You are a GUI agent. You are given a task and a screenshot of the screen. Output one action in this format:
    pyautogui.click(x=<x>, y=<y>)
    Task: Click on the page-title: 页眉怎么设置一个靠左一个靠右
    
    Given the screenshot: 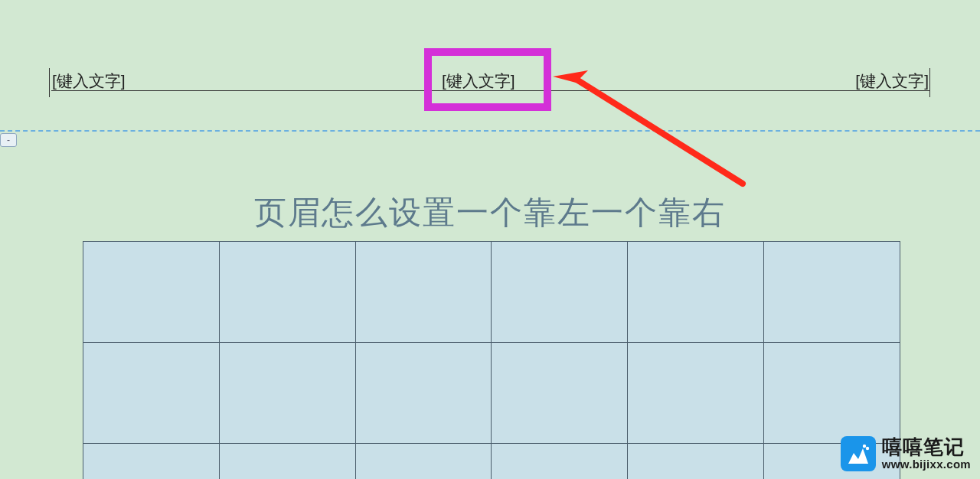 What is the action you would take?
    pyautogui.click(x=490, y=213)
    